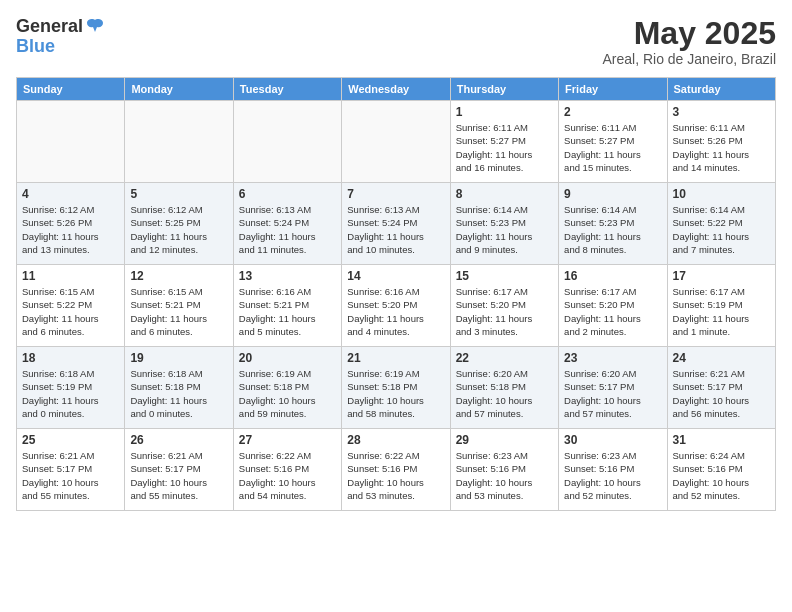 Image resolution: width=792 pixels, height=612 pixels. What do you see at coordinates (689, 34) in the screenshot?
I see `month-title: May 2025` at bounding box center [689, 34].